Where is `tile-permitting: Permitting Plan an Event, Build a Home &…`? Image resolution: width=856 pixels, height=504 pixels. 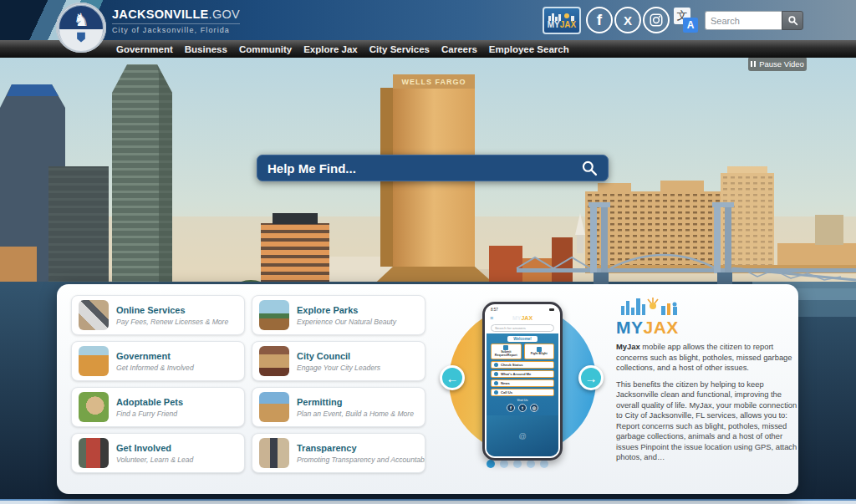 tile-permitting: Permitting Plan an Event, Build a Home &… is located at coordinates (339, 407).